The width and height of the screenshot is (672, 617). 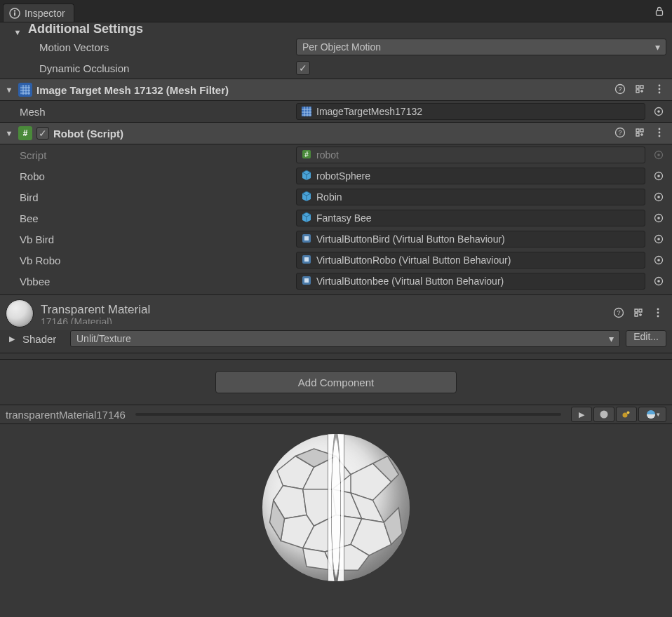 I want to click on add-component-wrap: Add Component, so click(x=336, y=382).